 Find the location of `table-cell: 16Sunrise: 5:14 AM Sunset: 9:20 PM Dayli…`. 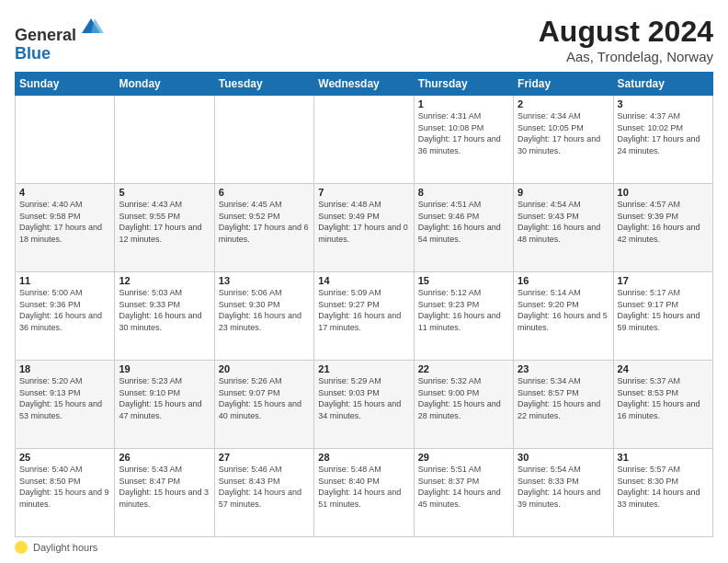

table-cell: 16Sunrise: 5:14 AM Sunset: 9:20 PM Dayli… is located at coordinates (563, 316).